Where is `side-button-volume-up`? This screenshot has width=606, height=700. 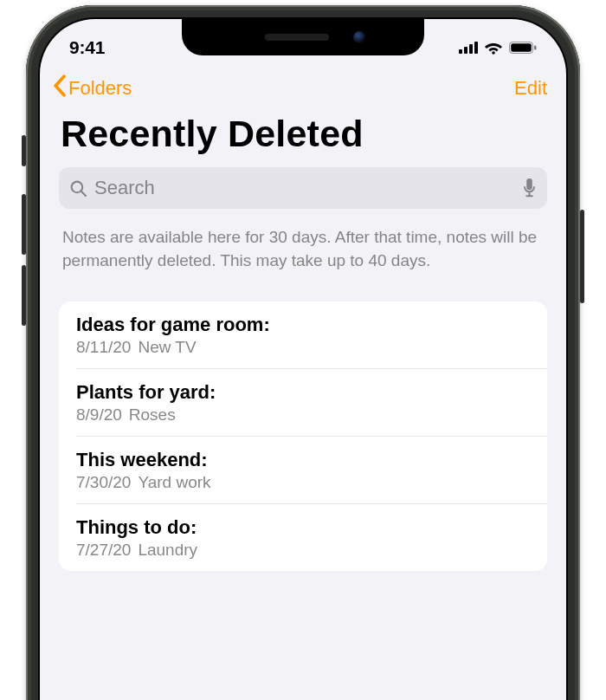 side-button-volume-up is located at coordinates (24, 224).